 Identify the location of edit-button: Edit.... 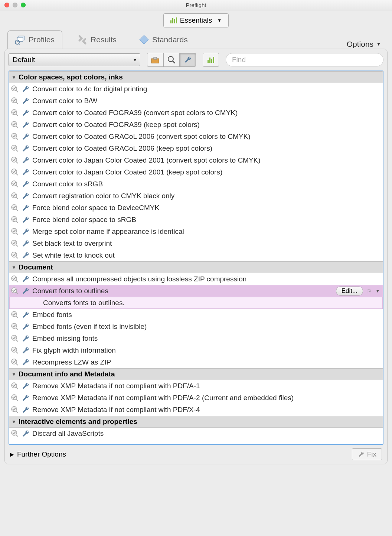
(350, 291).